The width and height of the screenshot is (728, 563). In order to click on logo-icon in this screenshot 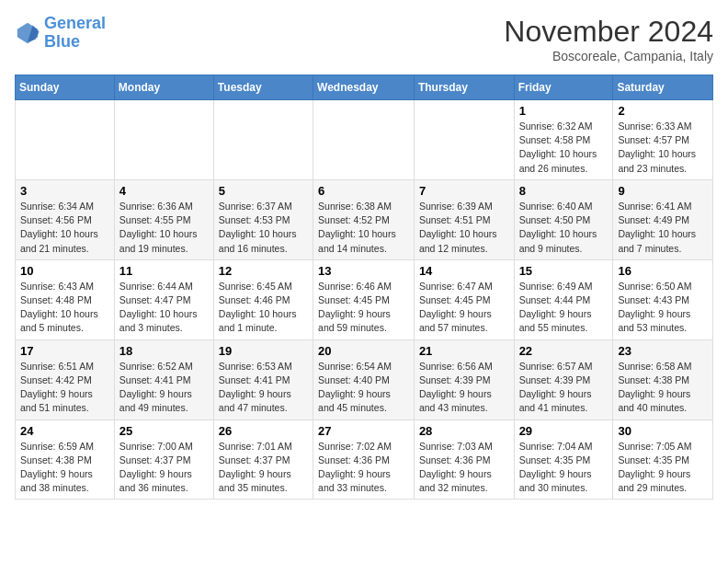, I will do `click(28, 33)`.